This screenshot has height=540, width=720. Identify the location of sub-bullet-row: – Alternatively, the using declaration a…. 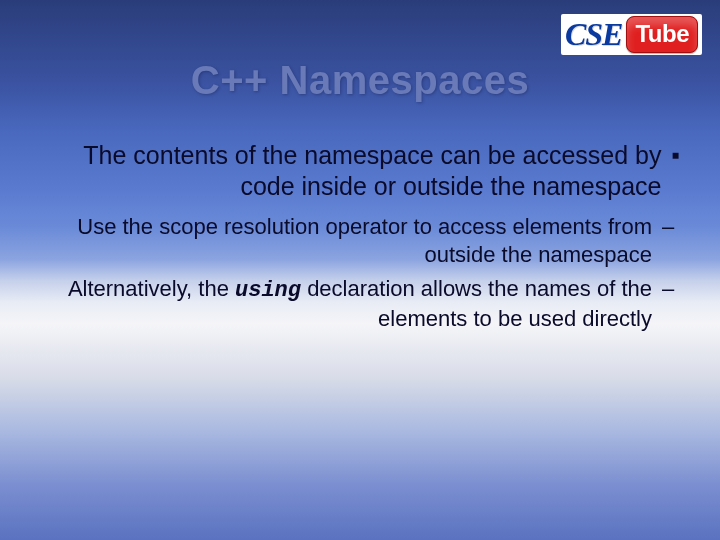
(360, 304).